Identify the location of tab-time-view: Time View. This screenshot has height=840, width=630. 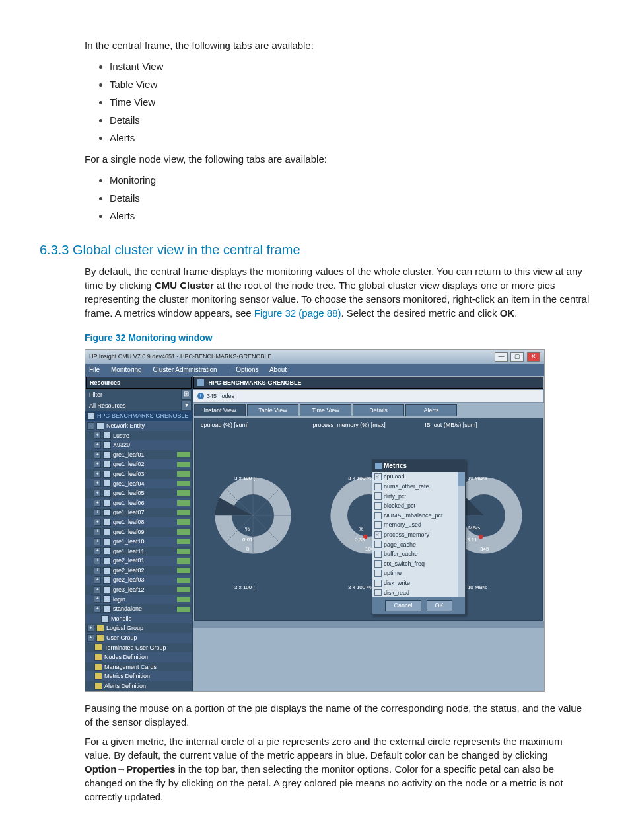
(326, 411).